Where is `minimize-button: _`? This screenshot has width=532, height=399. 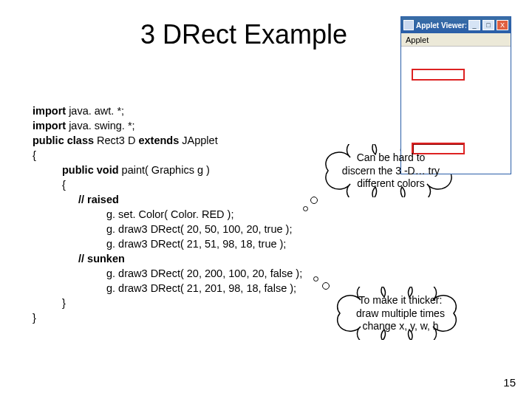
minimize-button: _ is located at coordinates (474, 25).